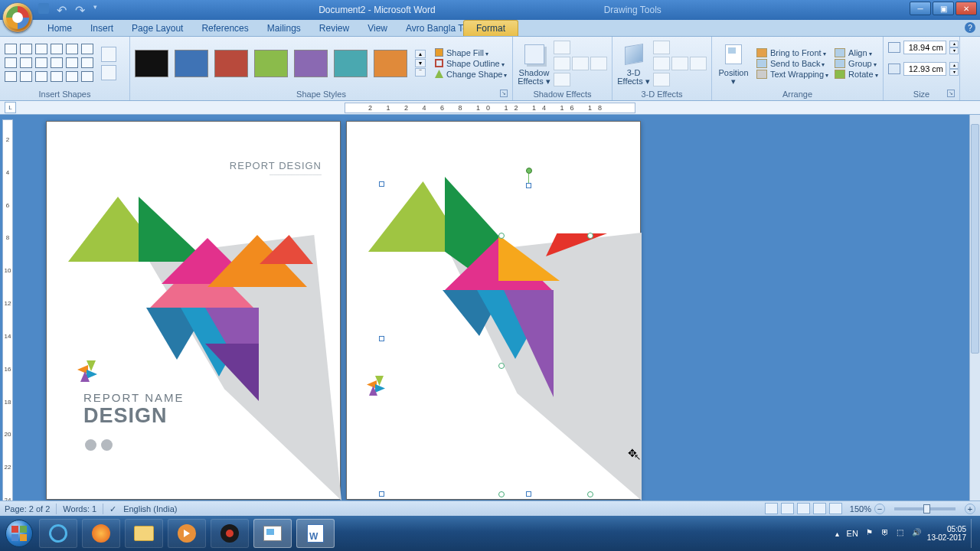  Describe the element at coordinates (887, 533) in the screenshot. I see `tray-icon: ⛨` at that location.